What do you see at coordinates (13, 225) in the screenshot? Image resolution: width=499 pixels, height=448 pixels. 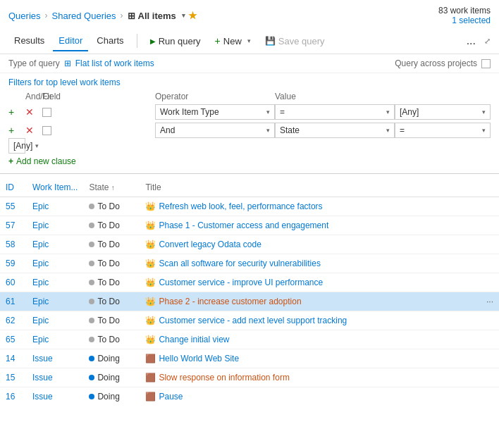 I see `cell-id: 57` at bounding box center [13, 225].